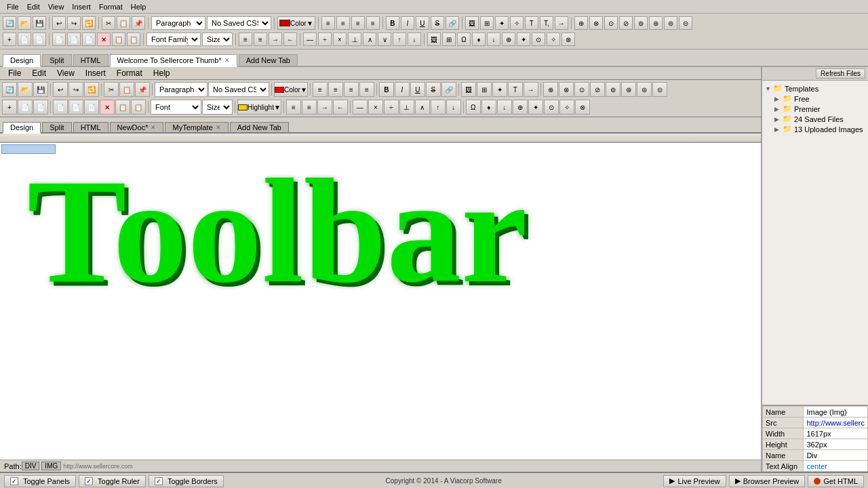 The width and height of the screenshot is (868, 488). What do you see at coordinates (489, 107) in the screenshot?
I see `inner-r2-c2: ♦` at bounding box center [489, 107].